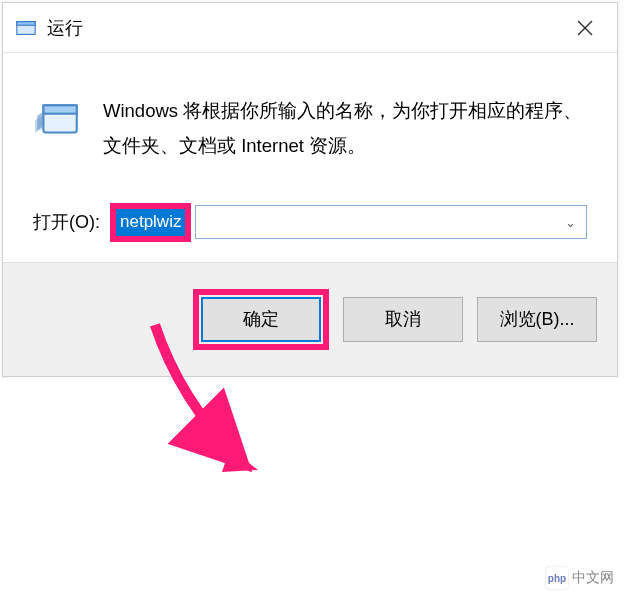 Image resolution: width=624 pixels, height=597 pixels. Describe the element at coordinates (26, 28) in the screenshot. I see `run-titlebar-icon` at that location.